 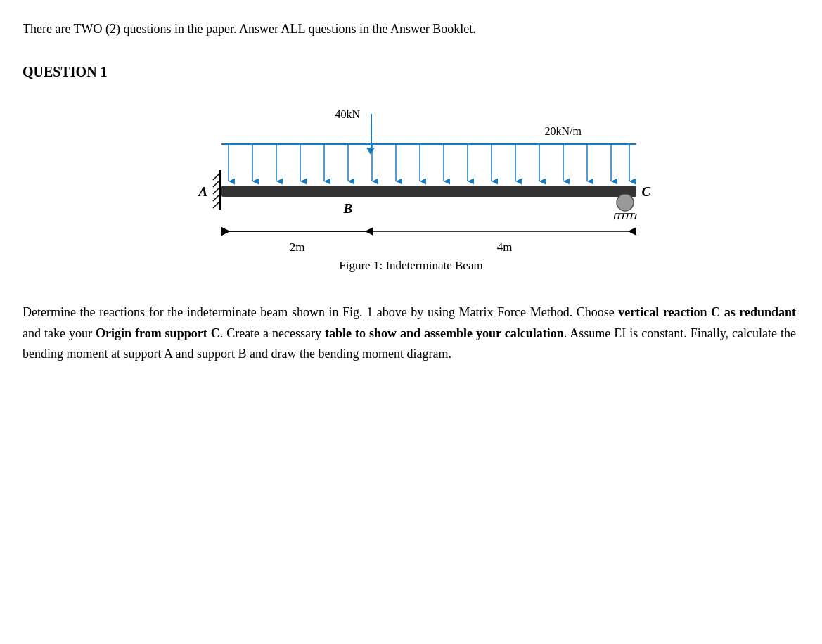 What do you see at coordinates (627, 210) in the screenshot?
I see `support-c-roller` at bounding box center [627, 210].